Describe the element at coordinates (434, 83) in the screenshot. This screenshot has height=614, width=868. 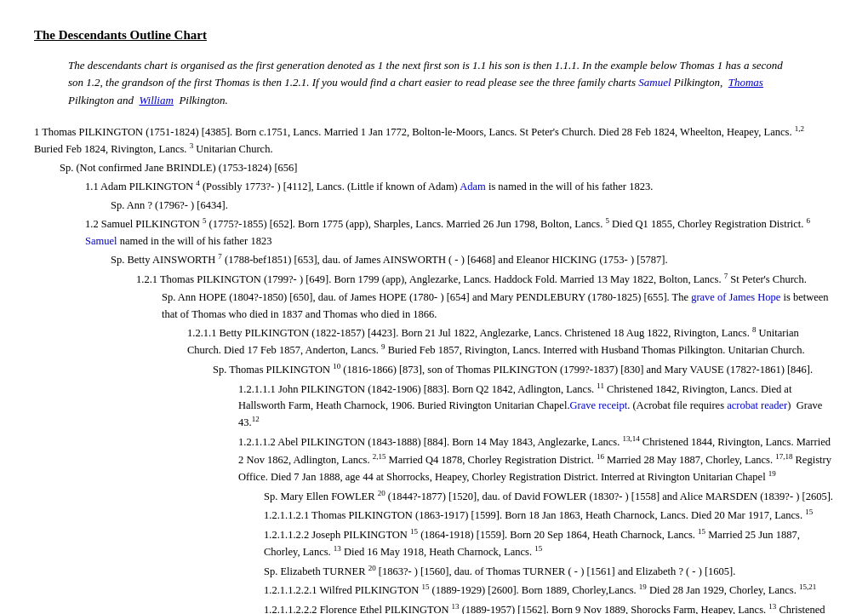
I see `intro-paragraph: The descendants chart is organised as th…` at that location.